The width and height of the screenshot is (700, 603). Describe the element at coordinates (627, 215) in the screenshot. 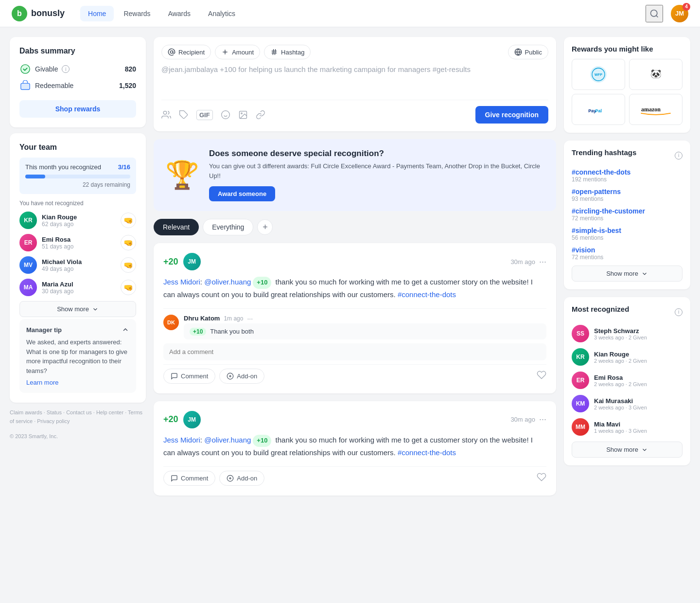

I see `trending-hashtags-card: Trending hashtags i #connect-the-dots 19…` at that location.